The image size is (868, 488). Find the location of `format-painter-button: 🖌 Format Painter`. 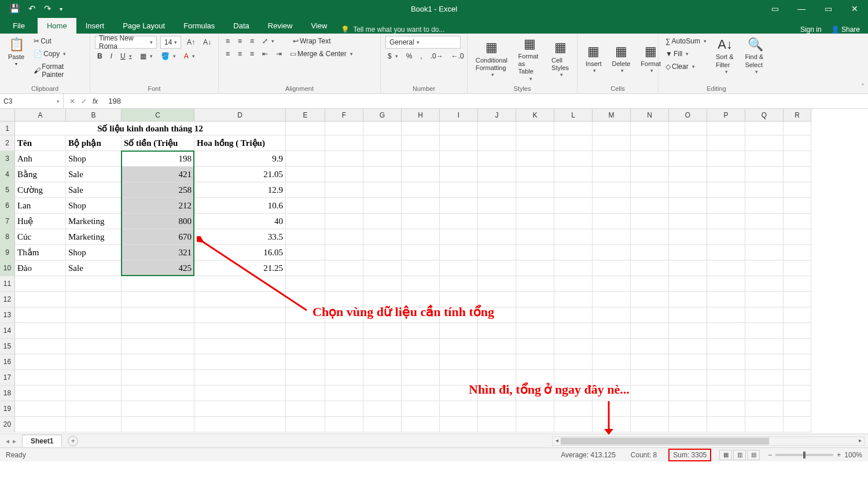

format-painter-button: 🖌 Format Painter is located at coordinates (58, 71).